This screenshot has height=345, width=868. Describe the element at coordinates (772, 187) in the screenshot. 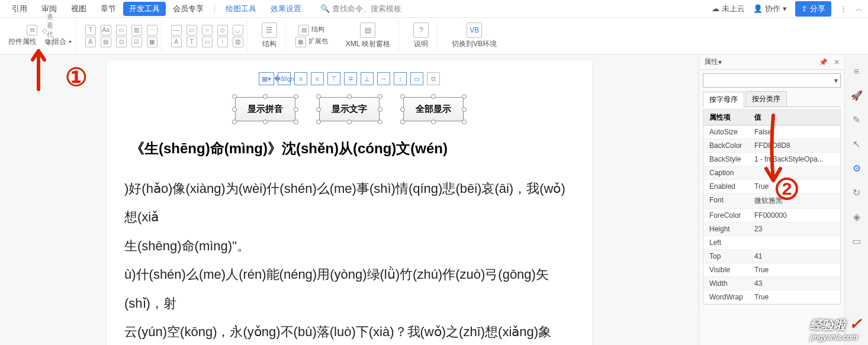

I see `property-row-enabled: EnabledTrue` at that location.